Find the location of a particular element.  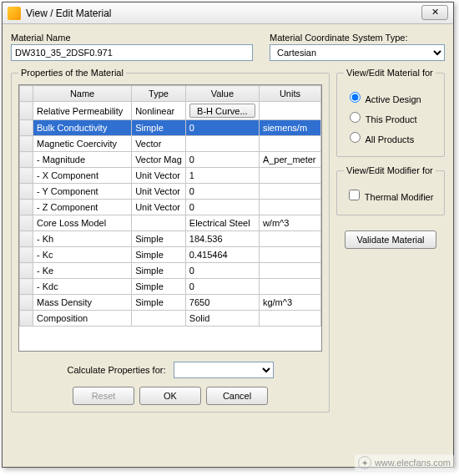

table-row: Mass DensitySimple7650kg/m^3 is located at coordinates (170, 302).